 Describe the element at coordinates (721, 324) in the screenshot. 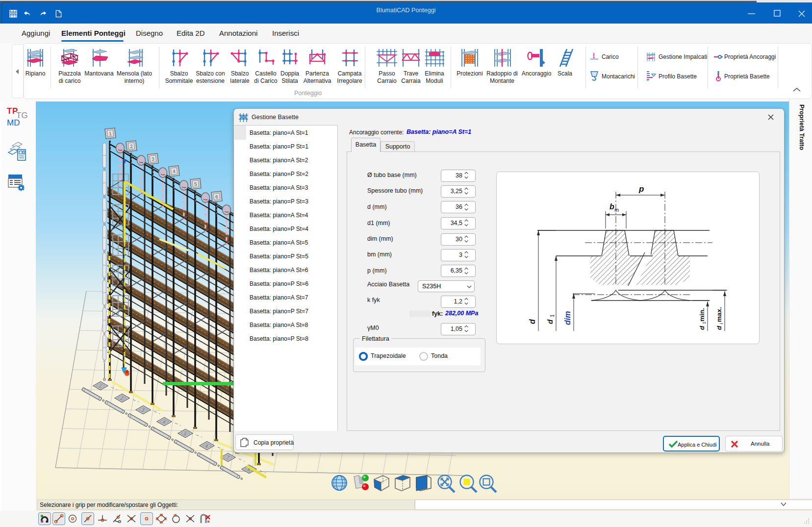

I see `svg-text: i` at that location.